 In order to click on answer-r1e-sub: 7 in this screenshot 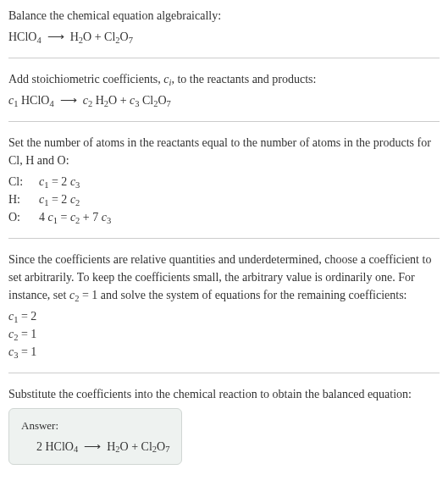, I will do `click(168, 449)`.